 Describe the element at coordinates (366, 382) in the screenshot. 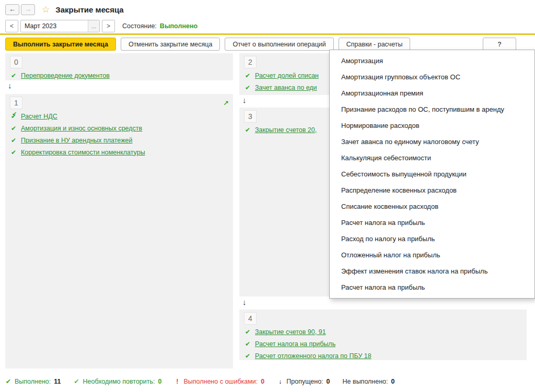

I see `legend-label: Не выполнено:` at that location.